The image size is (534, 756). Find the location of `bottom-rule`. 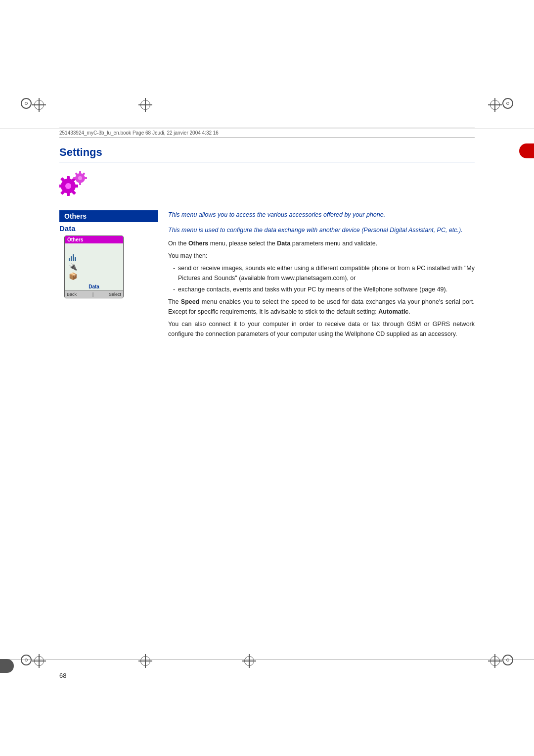

bottom-rule is located at coordinates (267, 659).